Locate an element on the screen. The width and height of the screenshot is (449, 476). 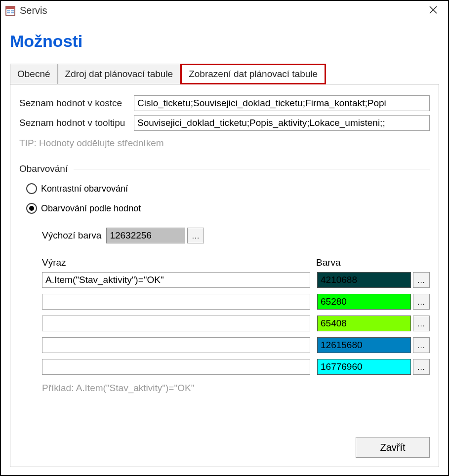
tooltip-values-row: Seznam hodnot v tooltipu is located at coordinates (224, 123).